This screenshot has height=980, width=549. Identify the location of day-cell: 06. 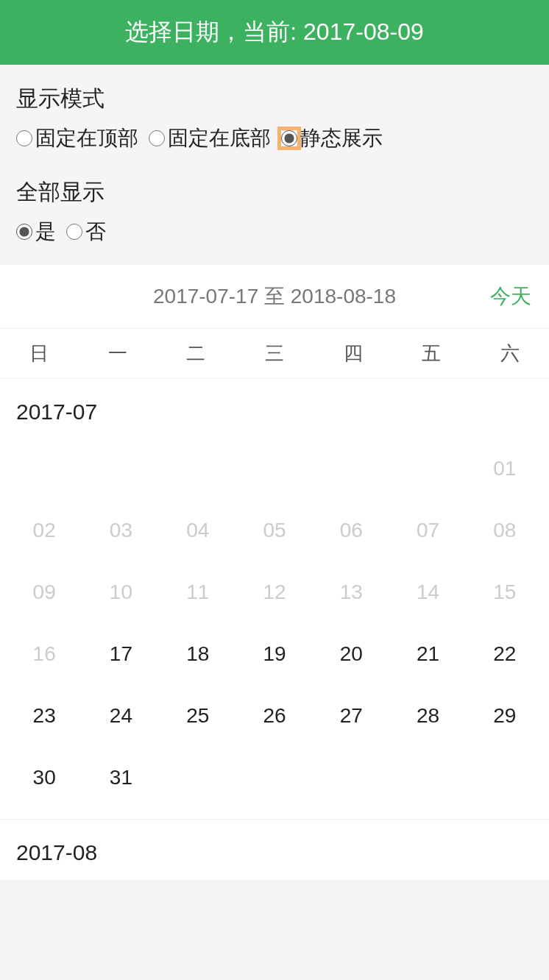
(351, 532).